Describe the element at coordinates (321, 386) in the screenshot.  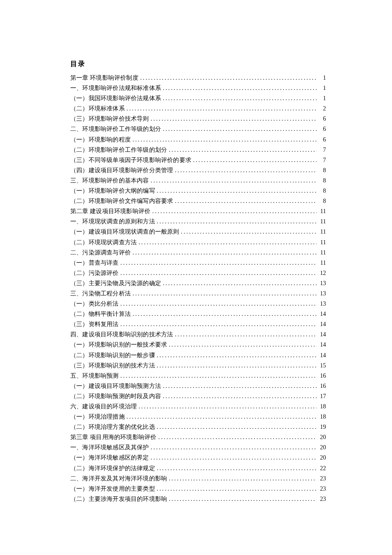
I see `toc-entry-page: 16` at that location.